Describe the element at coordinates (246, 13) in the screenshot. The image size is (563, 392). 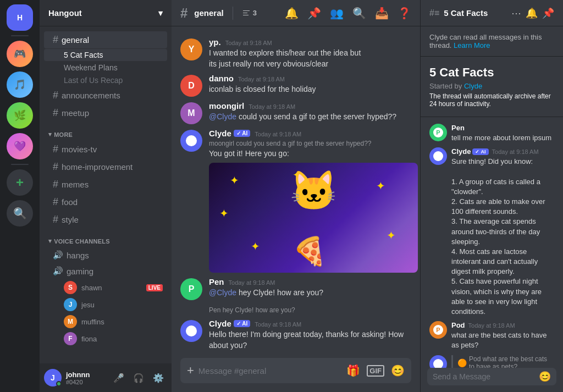
I see `threads-icon` at that location.